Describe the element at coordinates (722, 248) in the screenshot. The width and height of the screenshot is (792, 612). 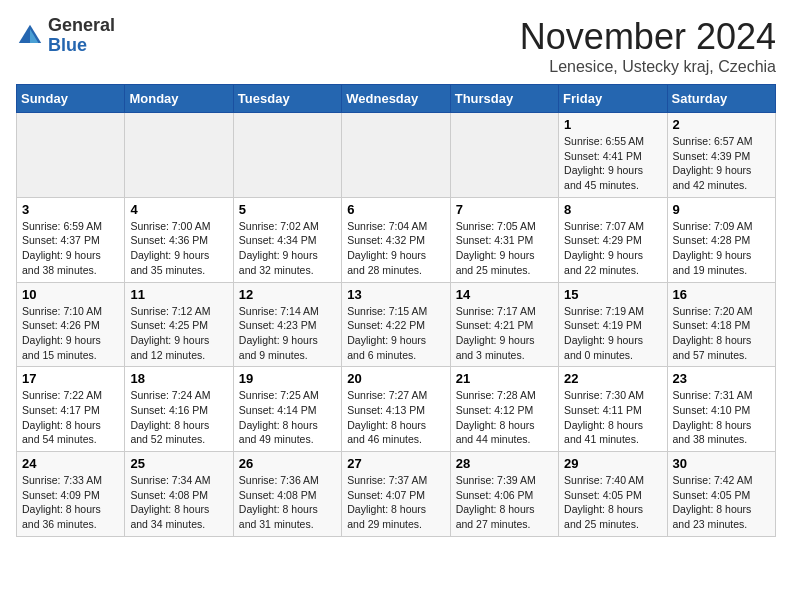
I see `day-info: Sunrise: 7:09 AM Sunset: 4:28 PM Dayligh…` at that location.